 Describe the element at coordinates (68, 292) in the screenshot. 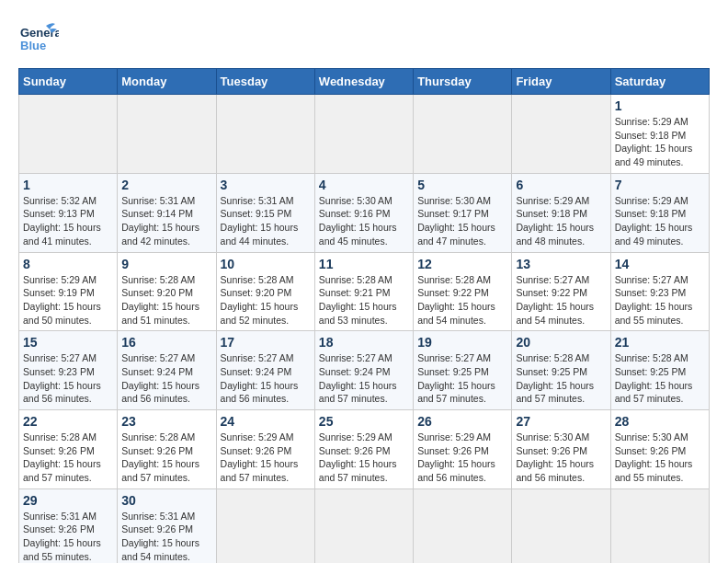

I see `calendar-cell: 8Sunrise: 5:29 AMSunset: 9:19 PMDaylight…` at that location.